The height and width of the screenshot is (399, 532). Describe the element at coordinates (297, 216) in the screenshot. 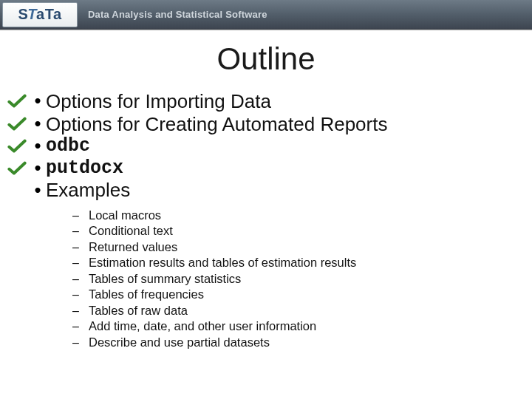

I see `sub-bullet-item: –Local macros` at that location.